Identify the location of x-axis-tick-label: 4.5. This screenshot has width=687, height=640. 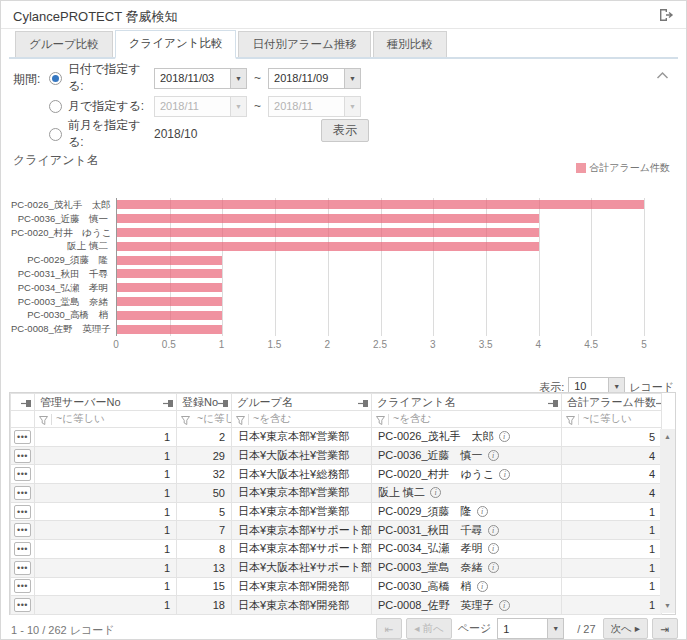
(591, 344).